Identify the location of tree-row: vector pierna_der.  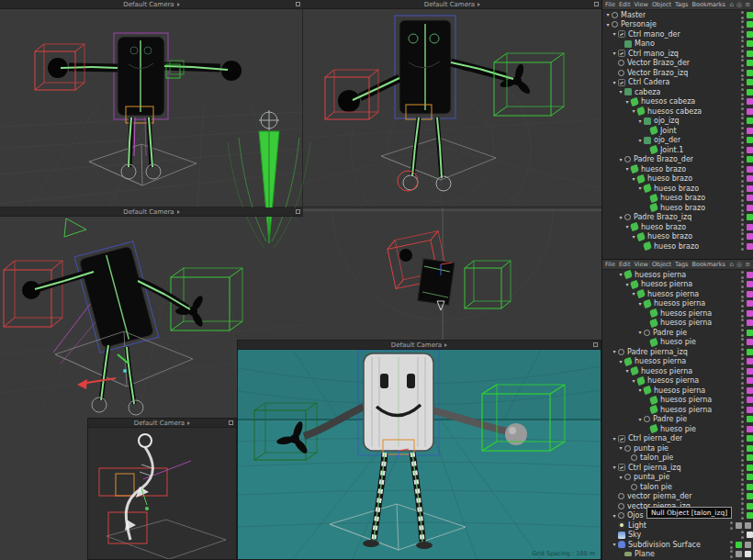
(678, 498).